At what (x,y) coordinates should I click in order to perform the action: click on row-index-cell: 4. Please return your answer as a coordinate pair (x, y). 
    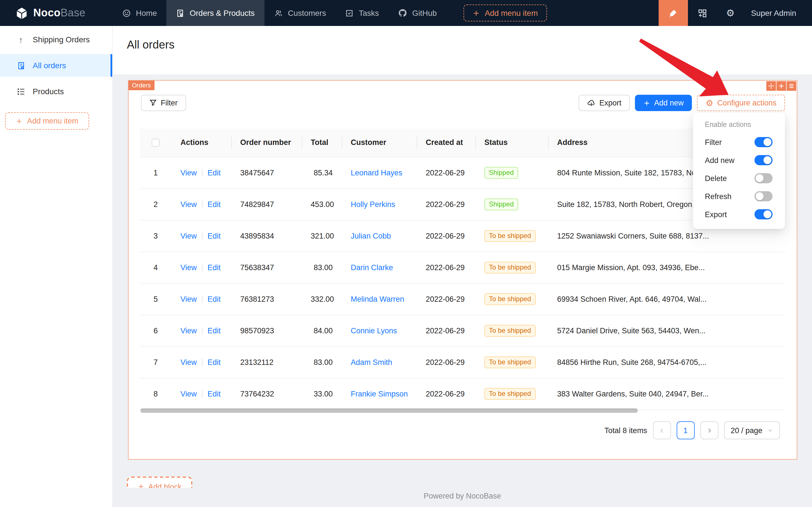
    Looking at the image, I should click on (156, 267).